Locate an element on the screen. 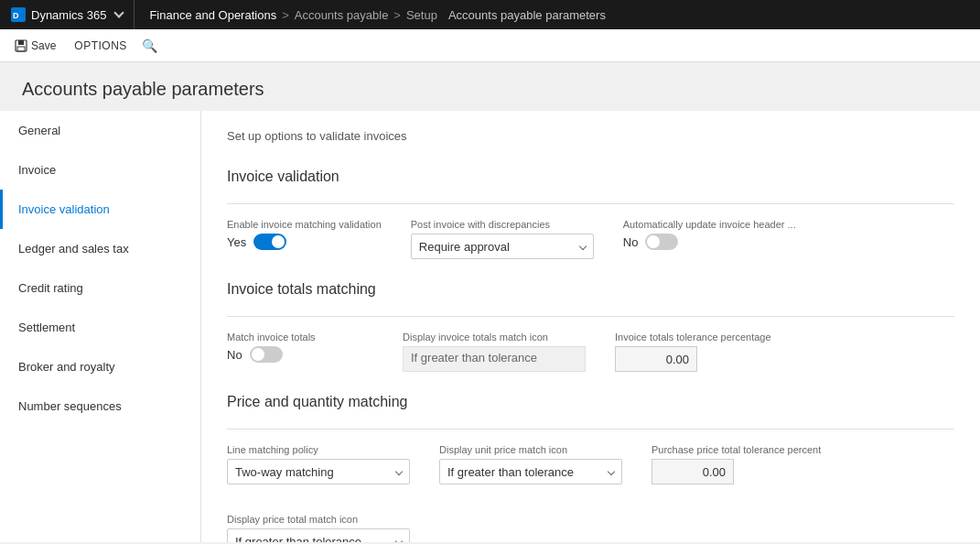  sidebar-item-invoice: Invoice is located at coordinates (101, 170).